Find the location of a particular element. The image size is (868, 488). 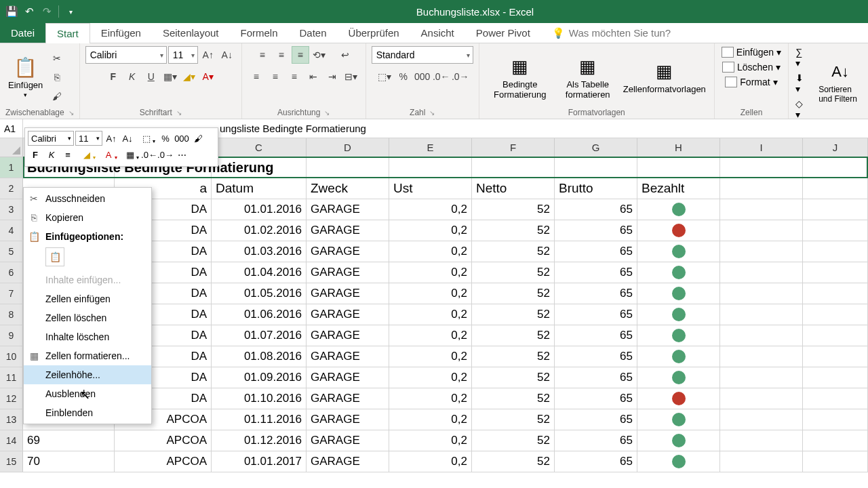

mini-accounting-button: ⬚ is located at coordinates (146, 138).